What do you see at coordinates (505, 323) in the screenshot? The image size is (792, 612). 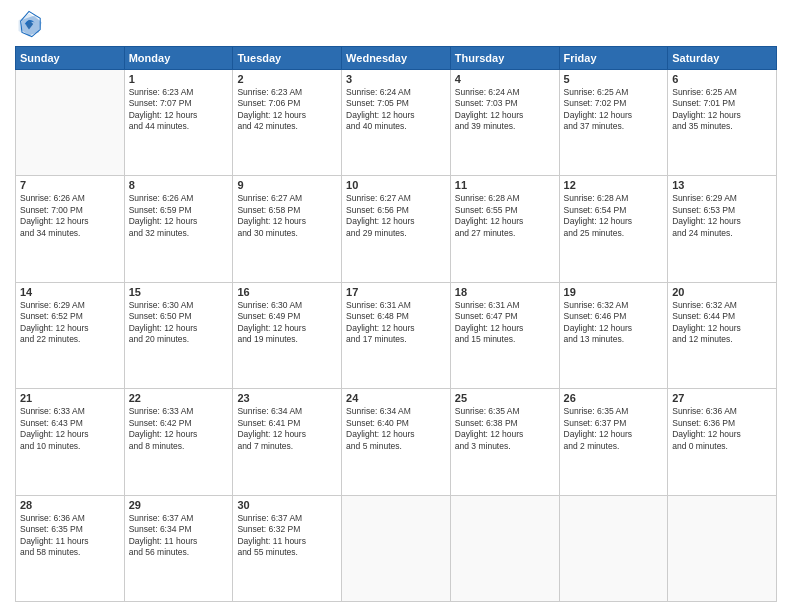 I see `day-info: Sunrise: 6:31 AM Sunset: 6:47 PM Dayligh…` at bounding box center [505, 323].